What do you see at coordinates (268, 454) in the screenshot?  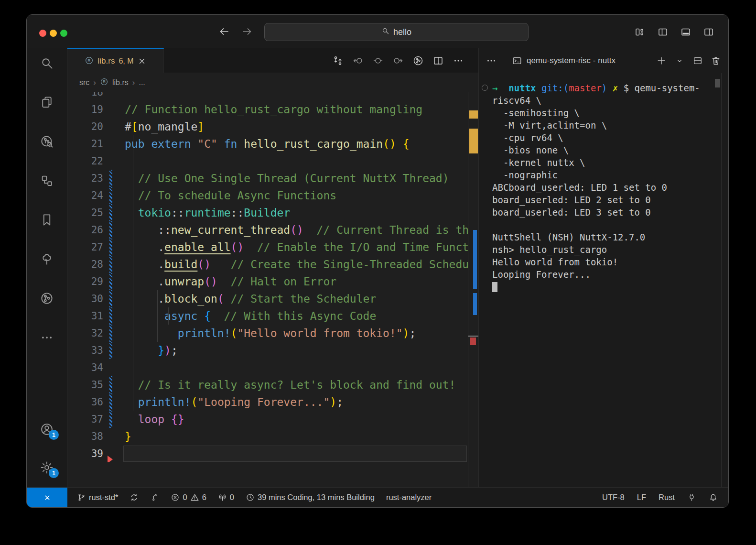 I see `code-line: 39` at bounding box center [268, 454].